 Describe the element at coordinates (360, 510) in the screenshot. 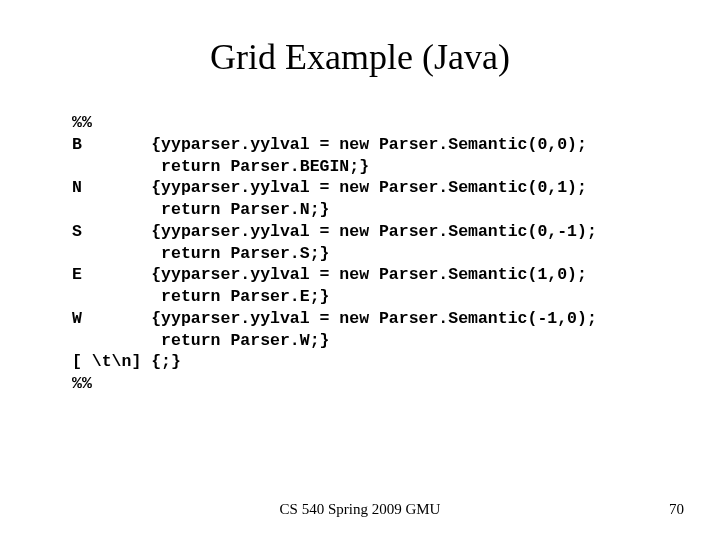

I see `footer-center: CS 540 Spring 2009 GMU` at that location.